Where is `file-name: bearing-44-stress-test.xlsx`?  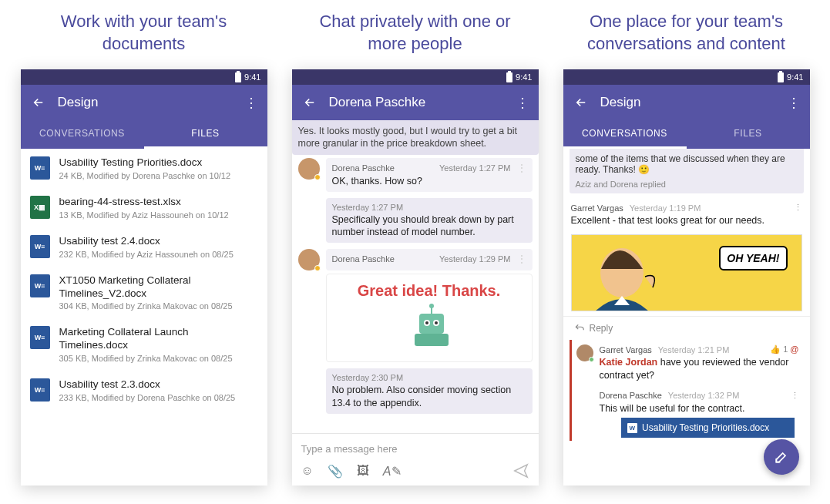
file-name: bearing-44-stress-test.xlsx is located at coordinates (159, 202).